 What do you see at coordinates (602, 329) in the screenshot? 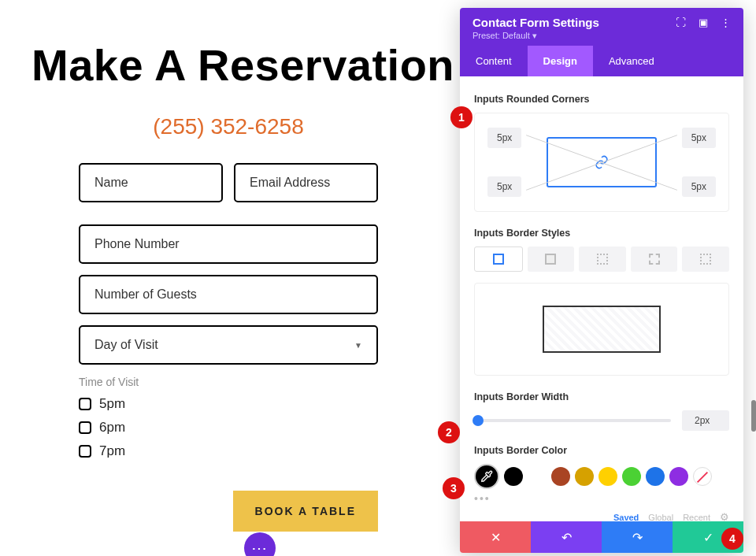
I see `border-preview-wrap` at bounding box center [602, 329].